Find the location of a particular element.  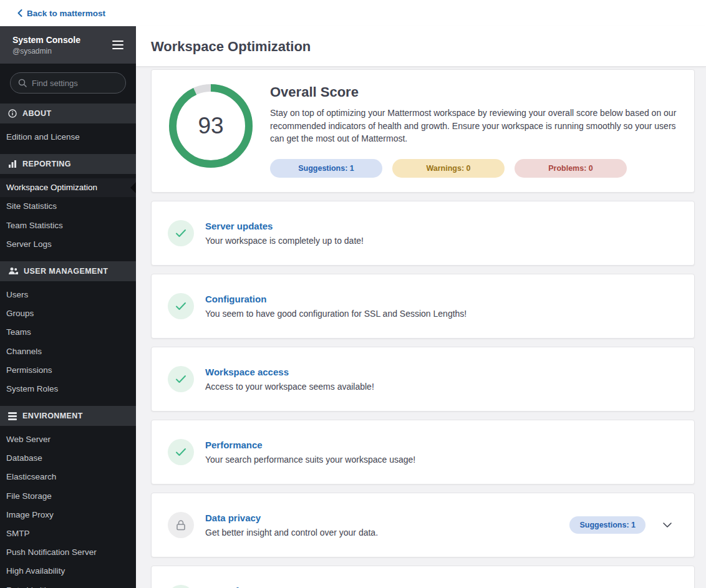

chevron-down-icon is located at coordinates (667, 525).